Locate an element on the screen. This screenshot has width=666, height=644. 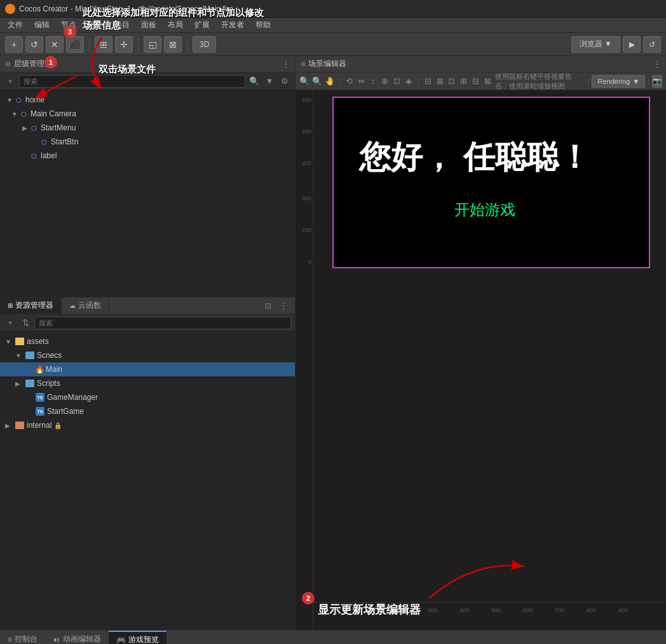
badge-1: 1 is located at coordinates (51, 62).